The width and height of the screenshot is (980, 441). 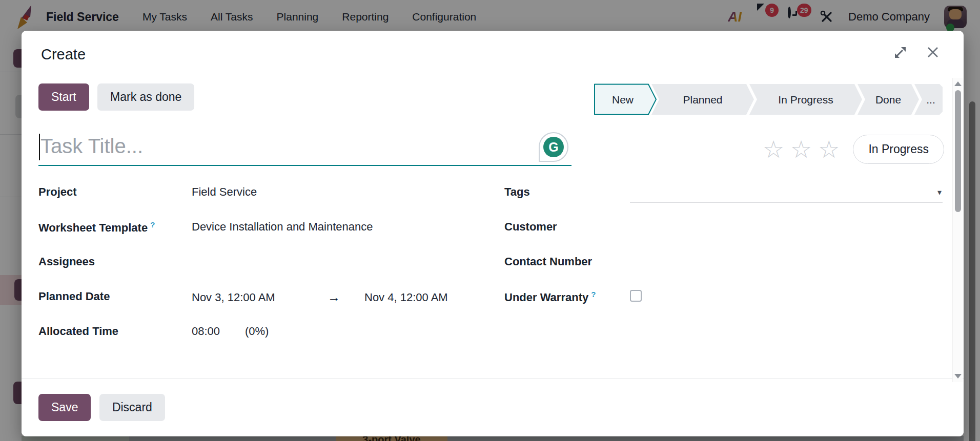 What do you see at coordinates (334, 227) in the screenshot?
I see `worksheet-template-value: Device Installation and Maintenance` at bounding box center [334, 227].